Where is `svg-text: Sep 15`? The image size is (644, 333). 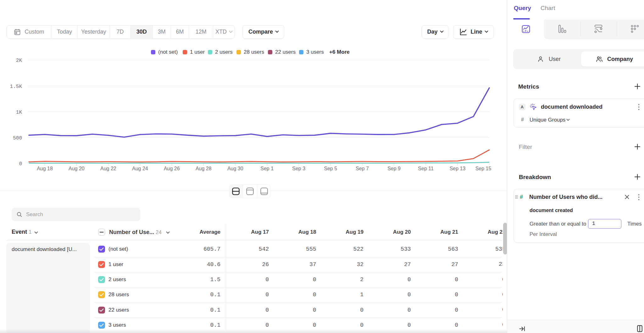 svg-text: Sep 15 is located at coordinates (484, 168).